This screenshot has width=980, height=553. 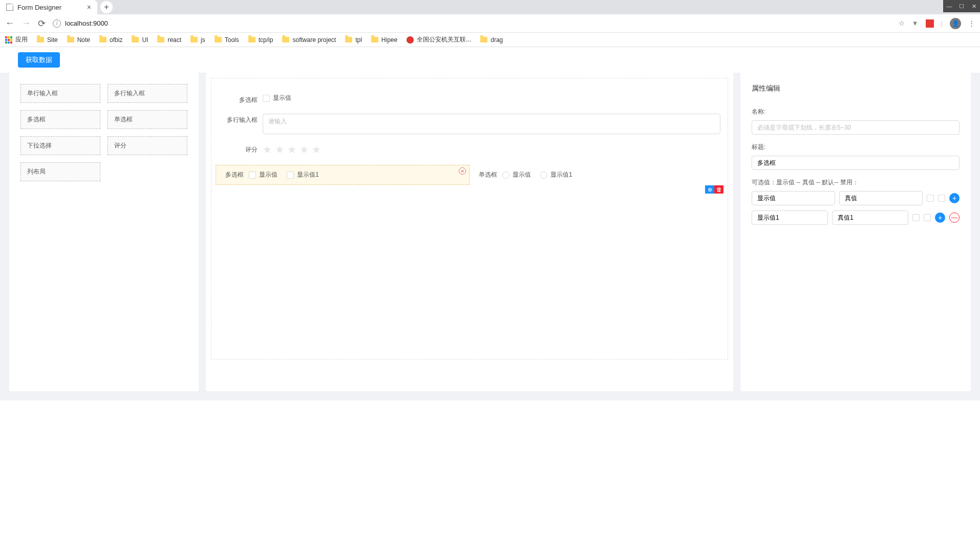 What do you see at coordinates (490, 40) in the screenshot?
I see `bookmarks-bar: 应用 Site Note ofbiz UI react js Tools tcp…` at bounding box center [490, 40].